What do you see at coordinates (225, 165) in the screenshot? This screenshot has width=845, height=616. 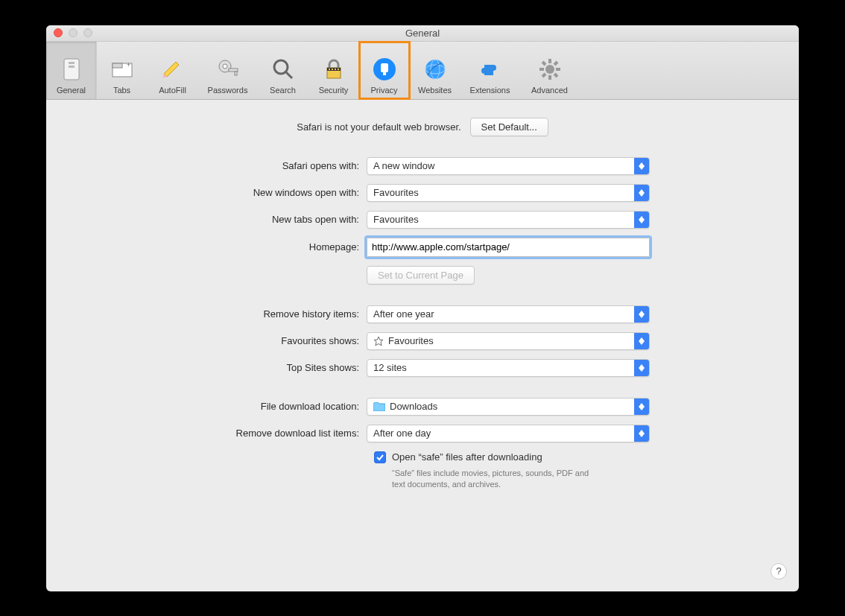 I see `opens-with-label: Safari opens with:` at bounding box center [225, 165].